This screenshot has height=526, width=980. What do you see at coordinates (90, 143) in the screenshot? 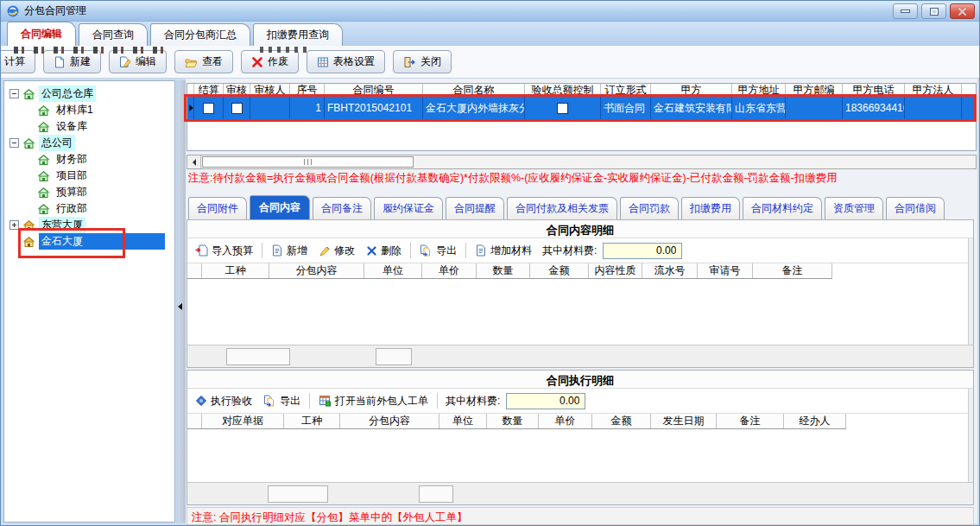
I see `tree-item-head-office: 总公司` at bounding box center [90, 143].